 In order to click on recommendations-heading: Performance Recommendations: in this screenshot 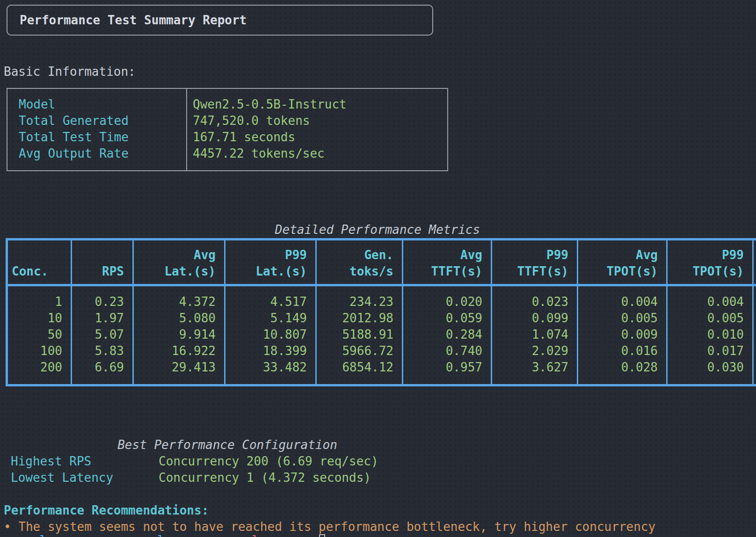, I will do `click(106, 511)`.